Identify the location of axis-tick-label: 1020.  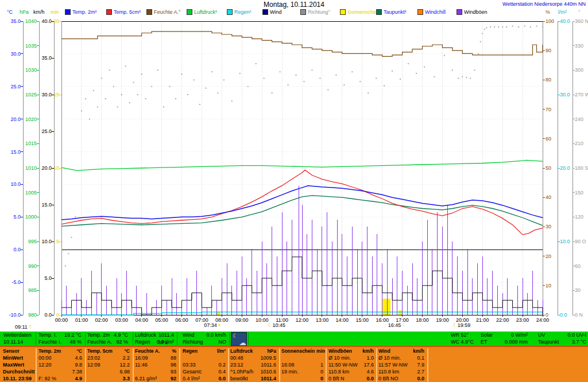
(31, 119).